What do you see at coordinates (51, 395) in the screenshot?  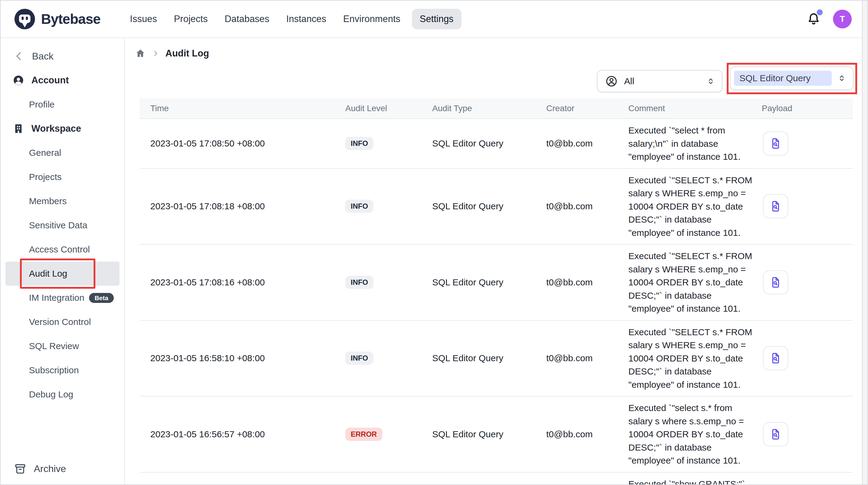 I see `sidebar-item-label: Debug Log` at bounding box center [51, 395].